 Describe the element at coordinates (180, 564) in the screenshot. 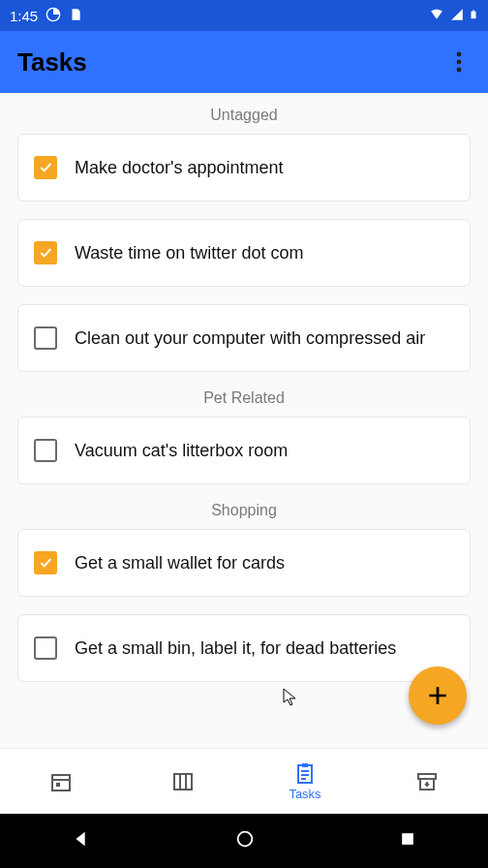

I see `task-label: Get a small wallet for cards` at that location.